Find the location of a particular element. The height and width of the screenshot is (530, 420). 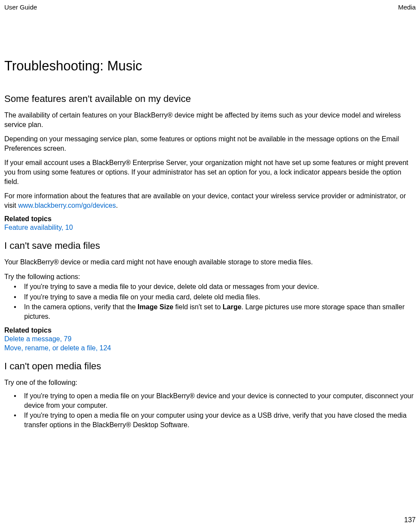

page-title: Troubleshooting: Music is located at coordinates (210, 66).